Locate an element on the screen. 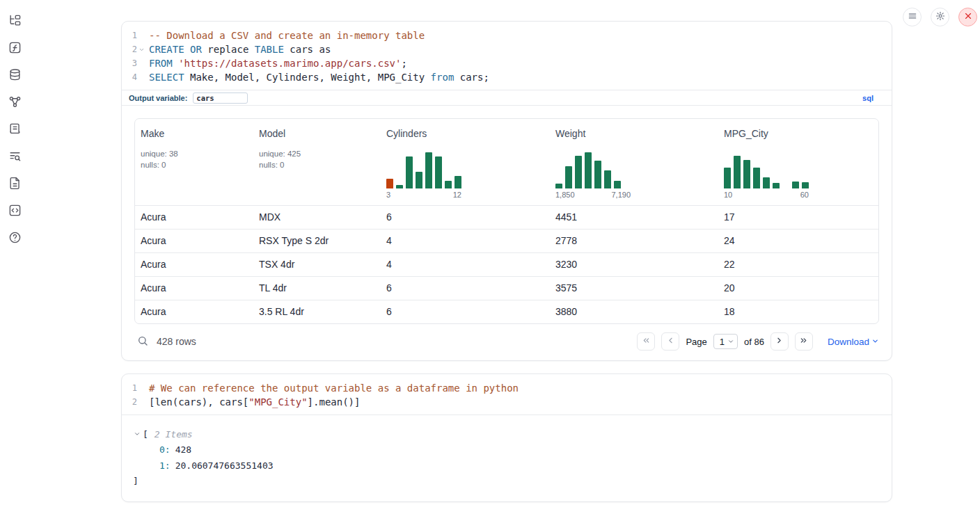 The width and height of the screenshot is (980, 507). language-badge: sql is located at coordinates (868, 98).